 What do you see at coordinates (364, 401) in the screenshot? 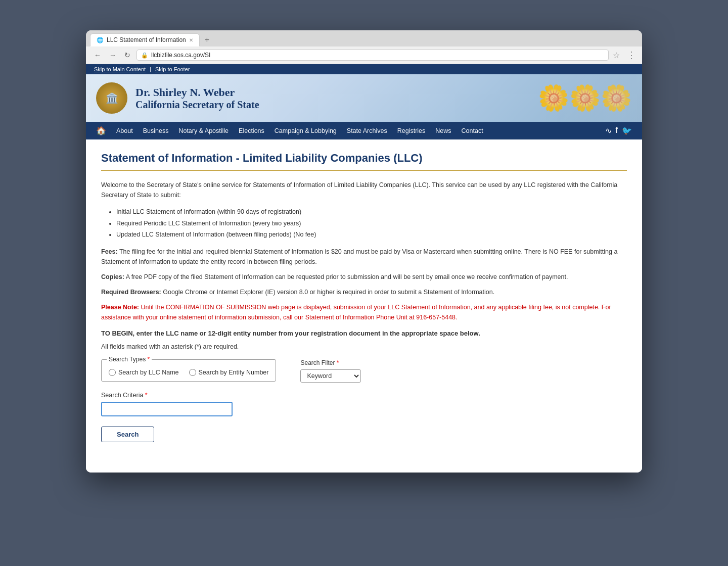
I see `search-form: Search Types * Search by LLC Name Search…` at bounding box center [364, 401].